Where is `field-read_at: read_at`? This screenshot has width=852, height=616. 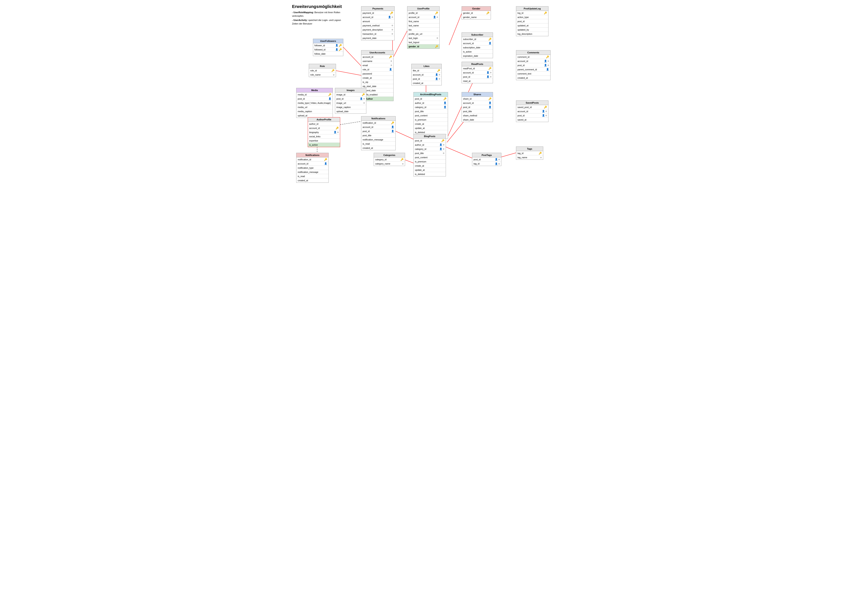 field-read_at: read_at is located at coordinates (477, 81).